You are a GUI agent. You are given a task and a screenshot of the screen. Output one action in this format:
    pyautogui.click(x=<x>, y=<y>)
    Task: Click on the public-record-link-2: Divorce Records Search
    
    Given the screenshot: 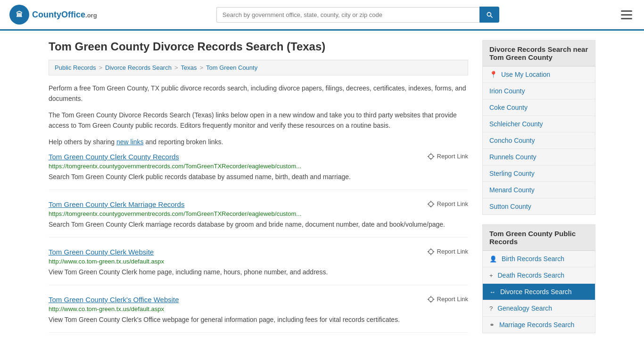 What is the action you would take?
    pyautogui.click(x=536, y=292)
    